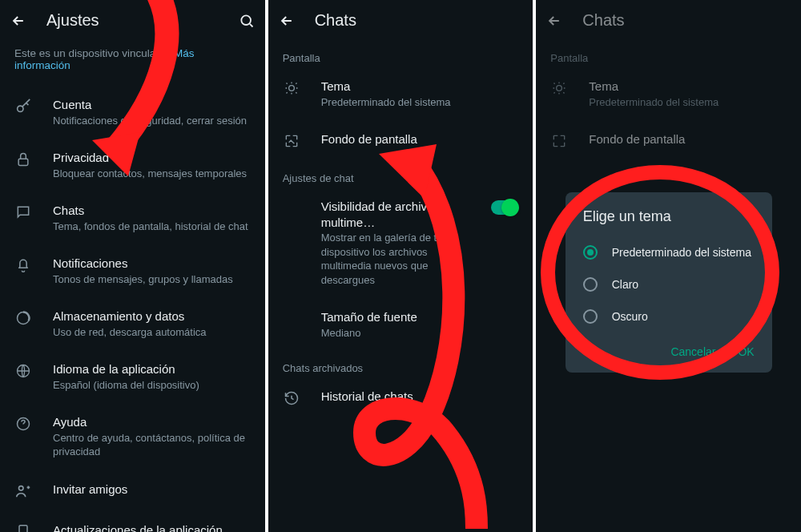 This screenshot has height=532, width=801. Describe the element at coordinates (400, 141) in the screenshot. I see `item-fondo: Fondo de pantalla` at that location.